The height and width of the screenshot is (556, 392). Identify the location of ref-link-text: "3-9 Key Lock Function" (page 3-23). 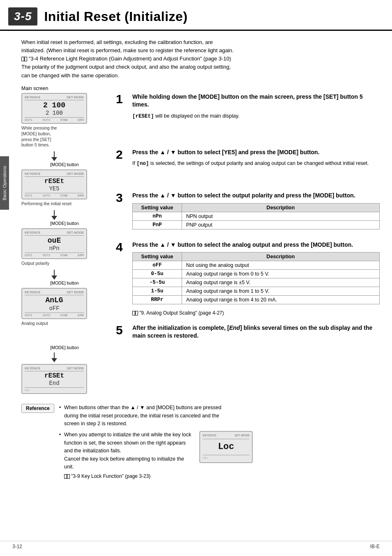
(111, 476).